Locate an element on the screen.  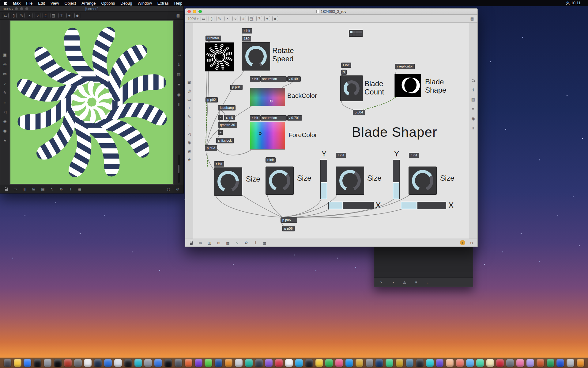
tools-icon: ⚙ is located at coordinates (246, 243).